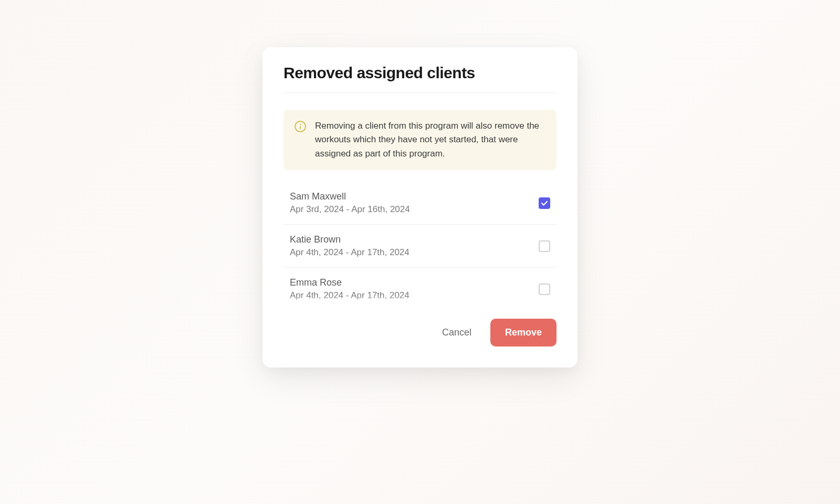  Describe the element at coordinates (430, 140) in the screenshot. I see `info-message: Removing a client from this program will…` at that location.